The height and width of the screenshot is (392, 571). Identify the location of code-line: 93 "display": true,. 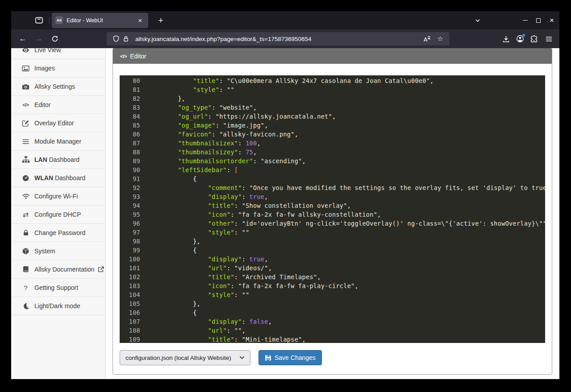
(332, 197).